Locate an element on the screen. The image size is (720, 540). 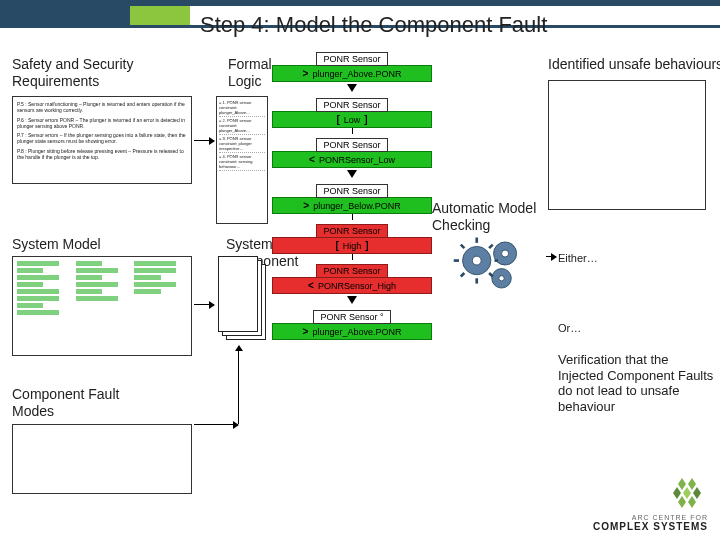
box-formalised-logic: = 1. PONR sensor constraint: plunger_Abo… is located at coordinates (242, 160).